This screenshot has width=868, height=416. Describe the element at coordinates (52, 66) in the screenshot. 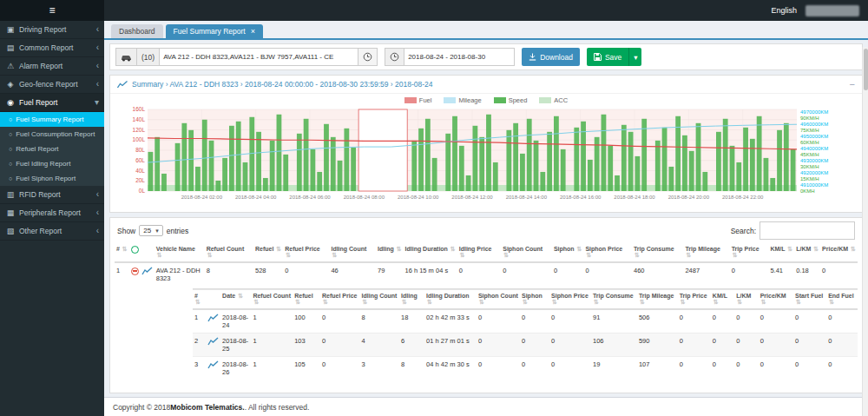

I see `sidebar-item-alarm-report: ⚠ Alarm Report ‹` at that location.